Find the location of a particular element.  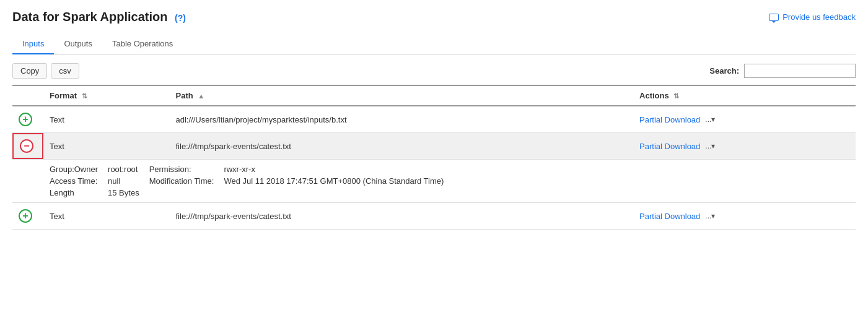

feedback-link: Provide us feedback is located at coordinates (812, 17).